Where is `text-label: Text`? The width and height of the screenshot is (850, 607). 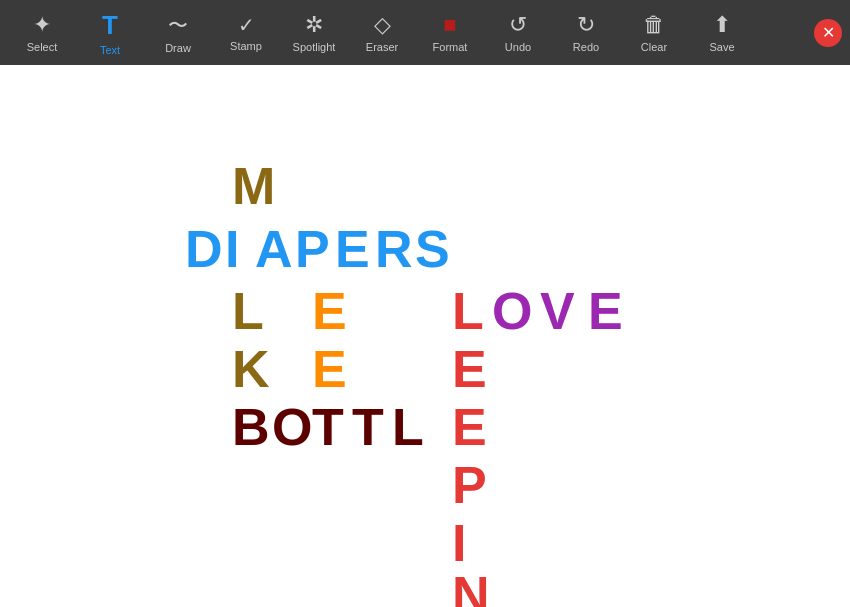 text-label: Text is located at coordinates (110, 50).